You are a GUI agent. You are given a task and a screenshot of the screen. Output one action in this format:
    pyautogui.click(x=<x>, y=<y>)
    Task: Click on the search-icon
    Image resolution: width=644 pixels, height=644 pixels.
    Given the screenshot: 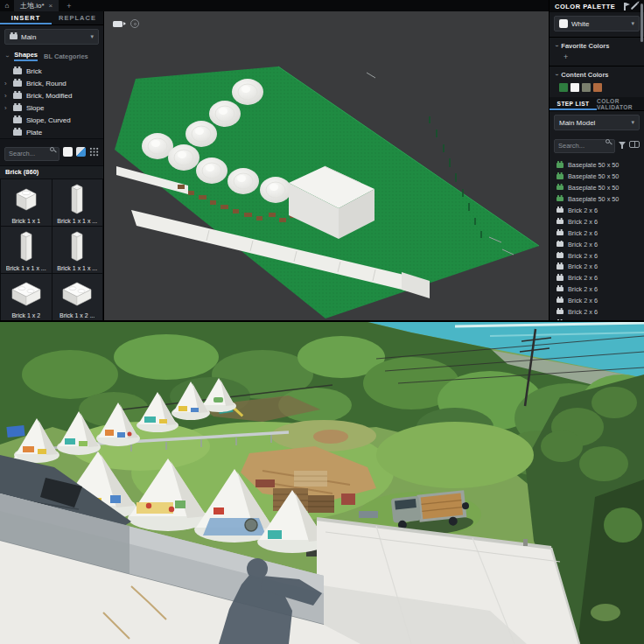 What is the action you would take?
    pyautogui.click(x=52, y=149)
    